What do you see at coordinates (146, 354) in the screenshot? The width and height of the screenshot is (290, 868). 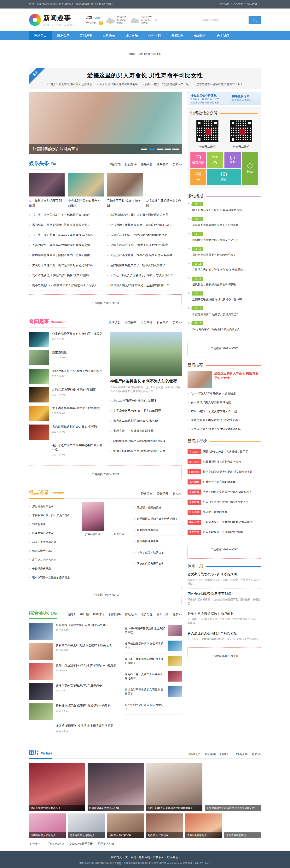 I see `feature-photo` at bounding box center [146, 354].